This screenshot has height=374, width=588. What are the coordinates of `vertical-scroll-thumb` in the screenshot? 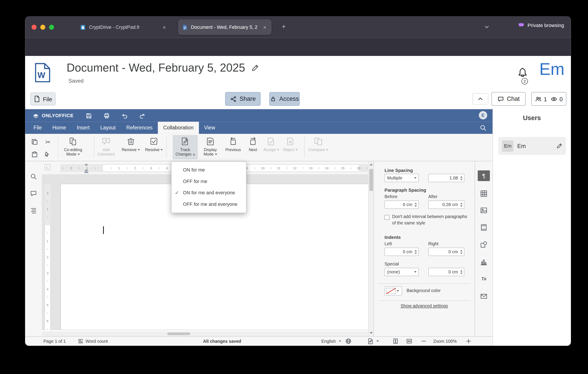 It's located at (371, 180).